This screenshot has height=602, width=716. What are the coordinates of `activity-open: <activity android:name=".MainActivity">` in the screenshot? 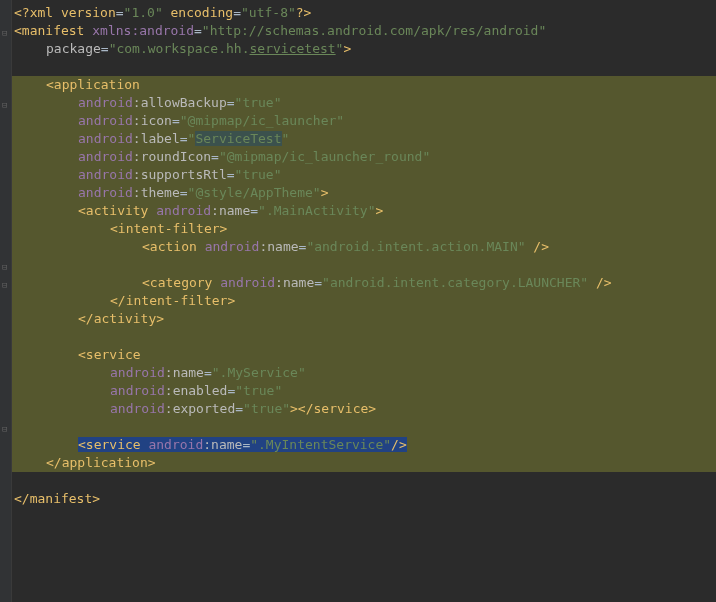 It's located at (365, 211).